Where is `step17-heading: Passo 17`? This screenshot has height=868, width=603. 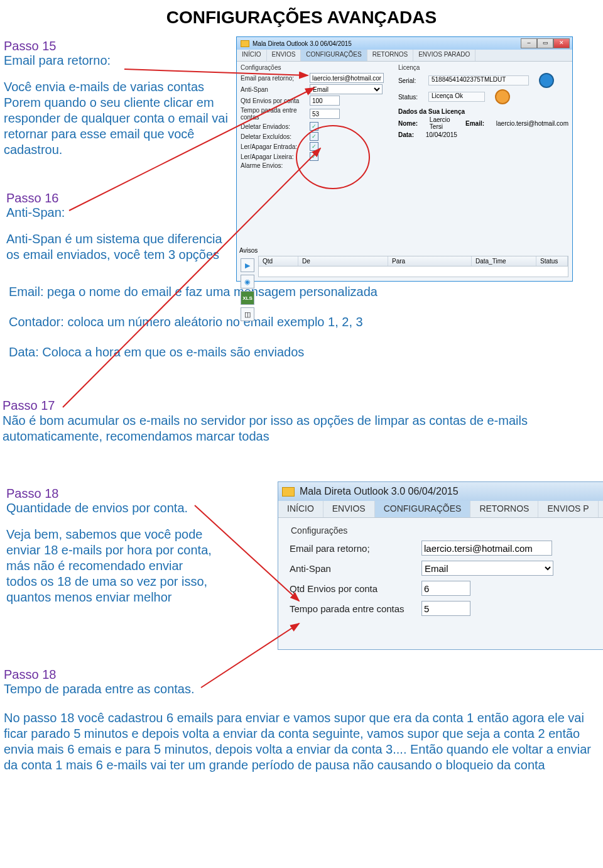
step17-heading: Passo 17 is located at coordinates (298, 406).